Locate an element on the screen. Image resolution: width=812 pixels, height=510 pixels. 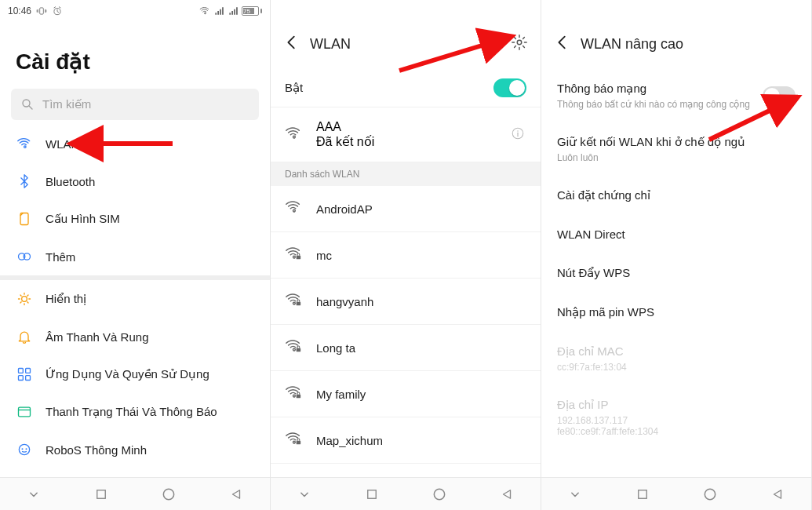
square-icon is located at coordinates (643, 494).